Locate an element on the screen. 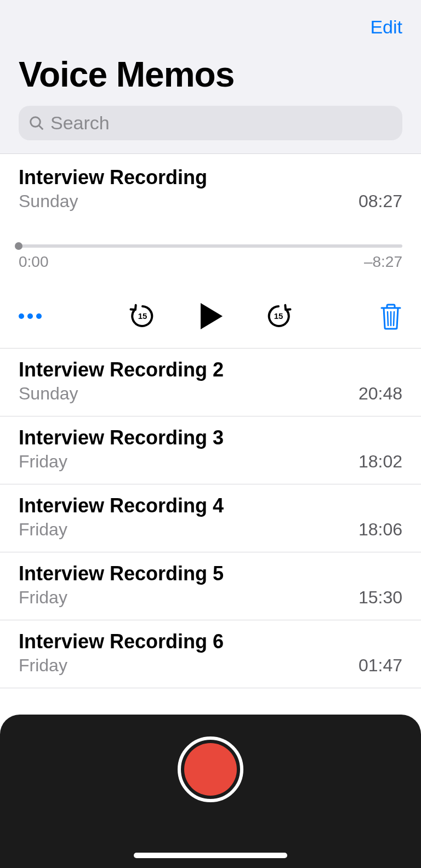 This screenshot has height=868, width=421. delete-button is located at coordinates (391, 316).